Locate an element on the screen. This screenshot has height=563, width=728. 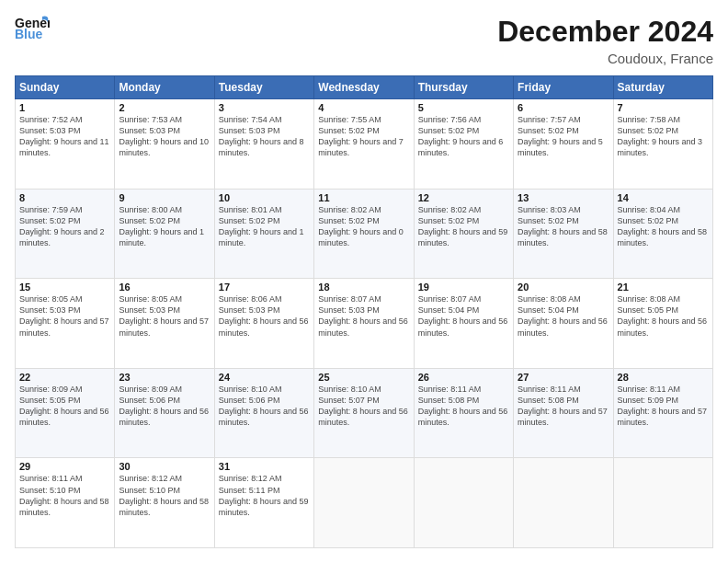
day-number: 31 is located at coordinates (265, 466).